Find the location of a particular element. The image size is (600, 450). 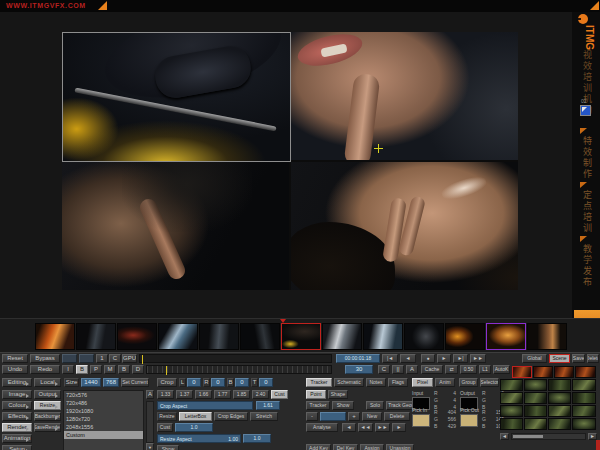

cache-button: Cache is located at coordinates (432, 370).